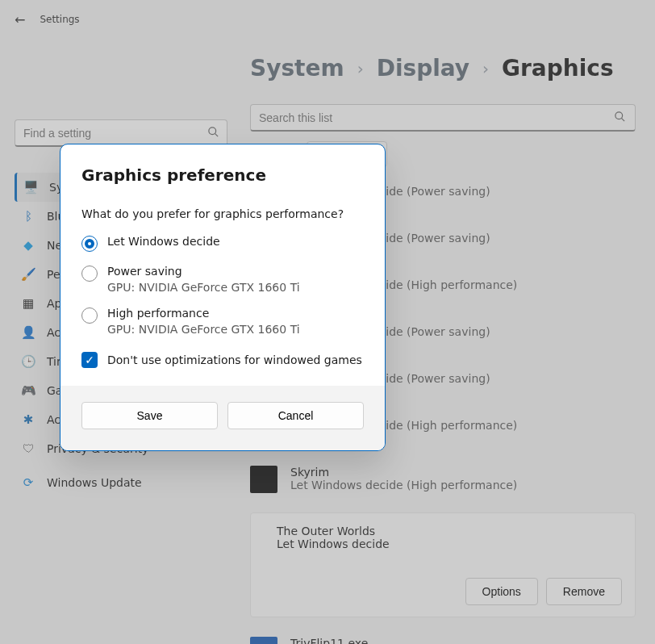 This screenshot has height=644, width=655. Describe the element at coordinates (223, 418) in the screenshot. I see `dialog-footer: Save Cancel` at that location.